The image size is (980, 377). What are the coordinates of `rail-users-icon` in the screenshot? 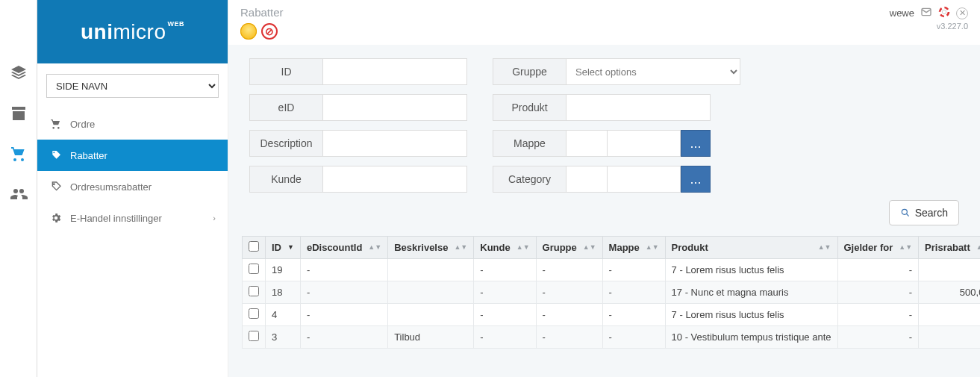 It's located at (19, 194).